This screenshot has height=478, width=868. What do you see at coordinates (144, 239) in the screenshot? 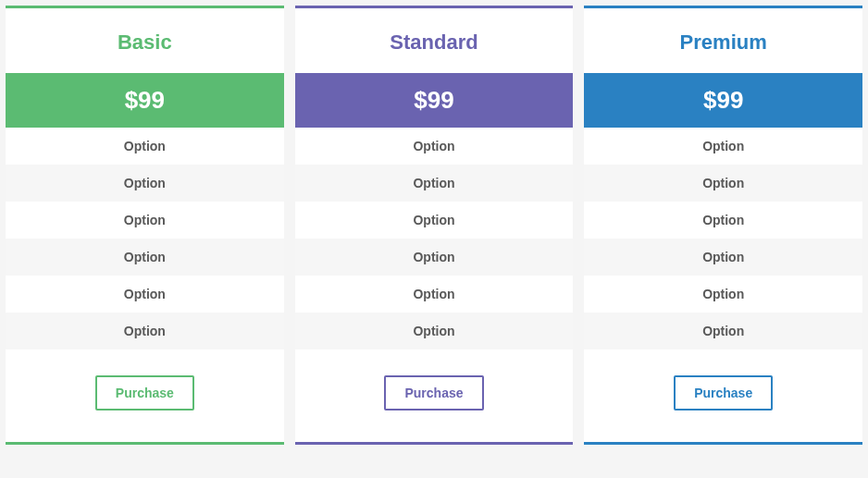
I see `feature-list-basic: Option Option Option Option Option Optio…` at bounding box center [144, 239].